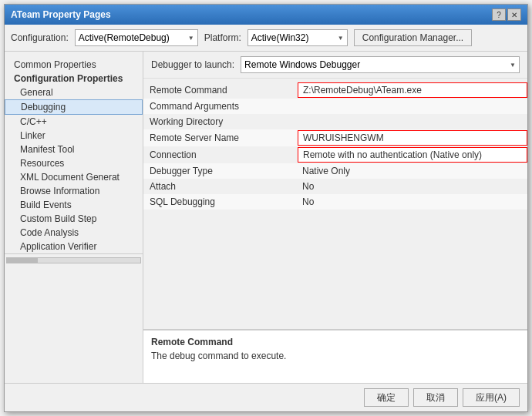  I want to click on config-manager-button: Configuration Manager..., so click(413, 38).